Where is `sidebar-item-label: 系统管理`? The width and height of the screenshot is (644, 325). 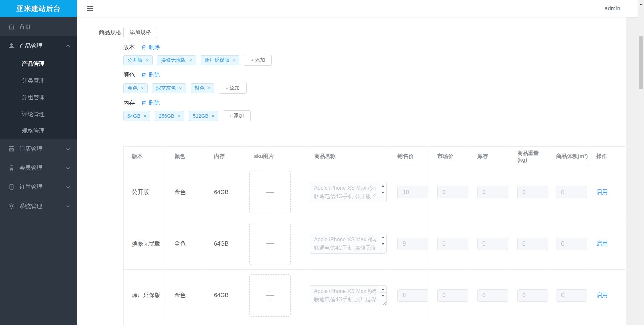
sidebar-item-label: 系统管理 is located at coordinates (43, 206).